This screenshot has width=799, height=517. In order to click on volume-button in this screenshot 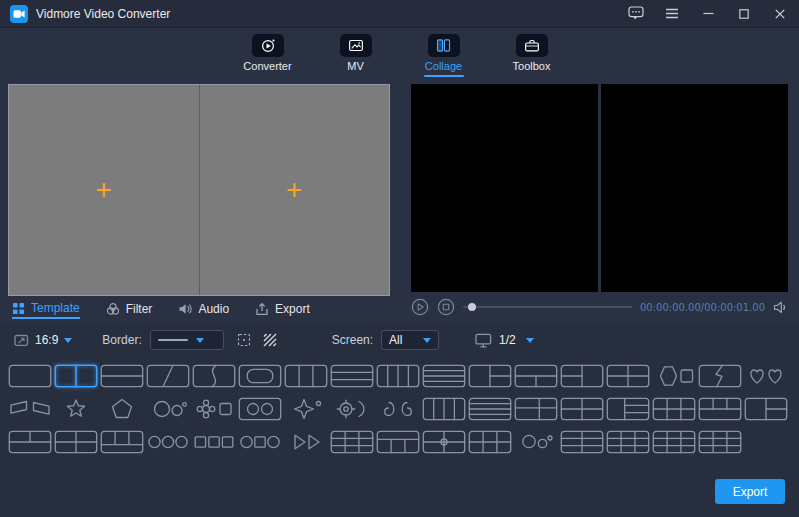, I will do `click(780, 308)`.